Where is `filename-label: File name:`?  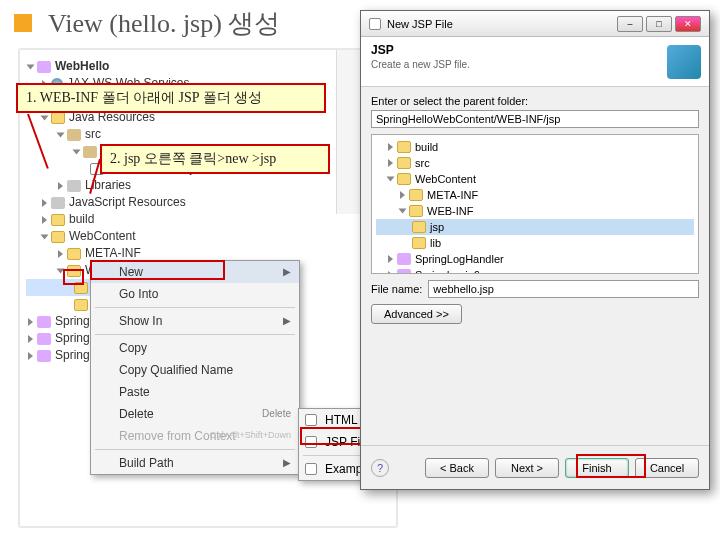 filename-label: File name: is located at coordinates (396, 289).